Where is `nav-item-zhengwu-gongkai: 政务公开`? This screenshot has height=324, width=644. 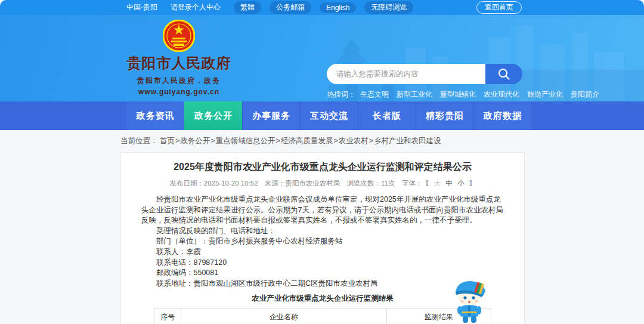 nav-item-zhengwu-gongkai: 政务公开 is located at coordinates (213, 116).